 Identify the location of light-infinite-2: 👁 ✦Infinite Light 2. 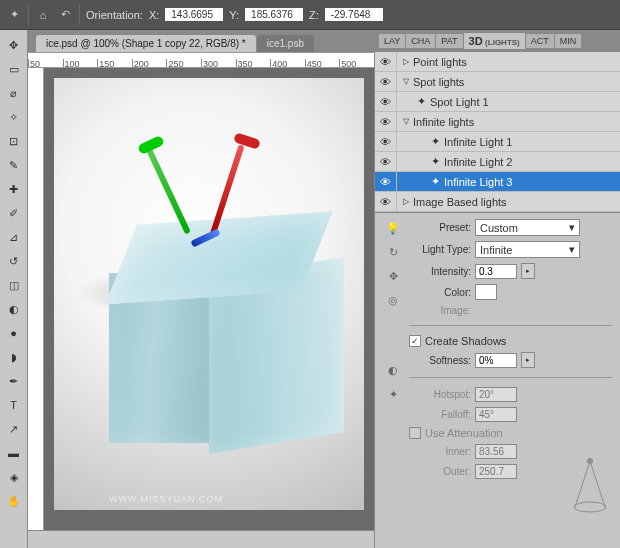
(498, 162).